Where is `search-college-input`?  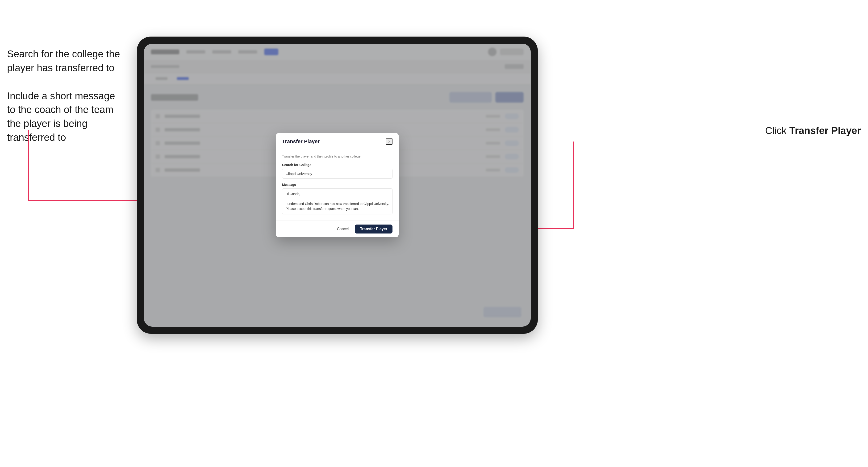
search-college-input is located at coordinates (337, 174).